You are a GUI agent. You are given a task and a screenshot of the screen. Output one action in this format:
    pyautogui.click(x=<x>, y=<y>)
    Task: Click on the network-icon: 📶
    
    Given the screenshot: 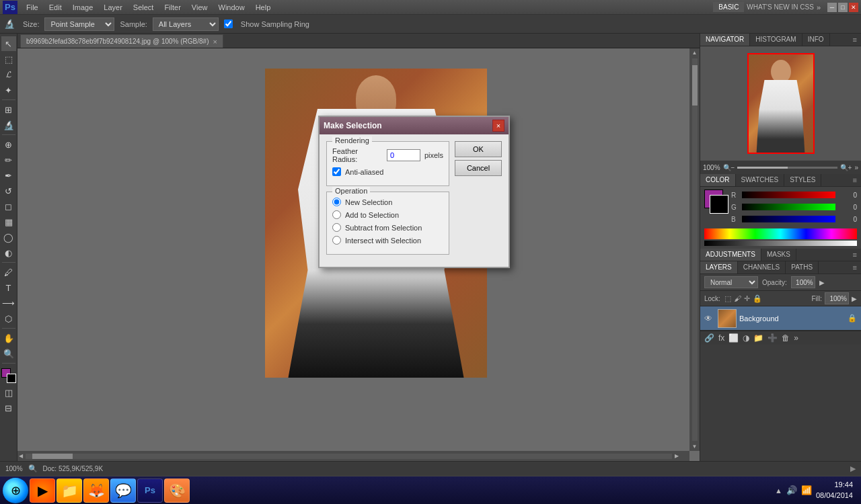 What is the action you would take?
    pyautogui.click(x=807, y=491)
    